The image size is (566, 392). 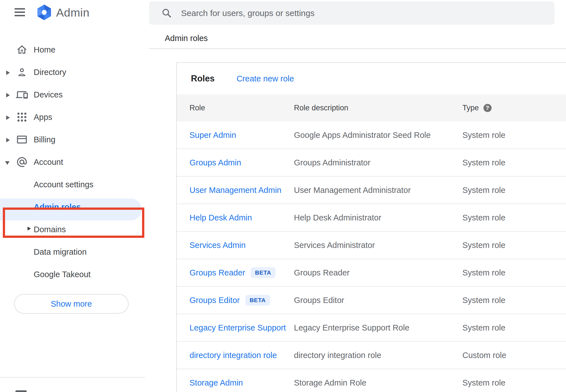 I want to click on search-icon, so click(x=167, y=13).